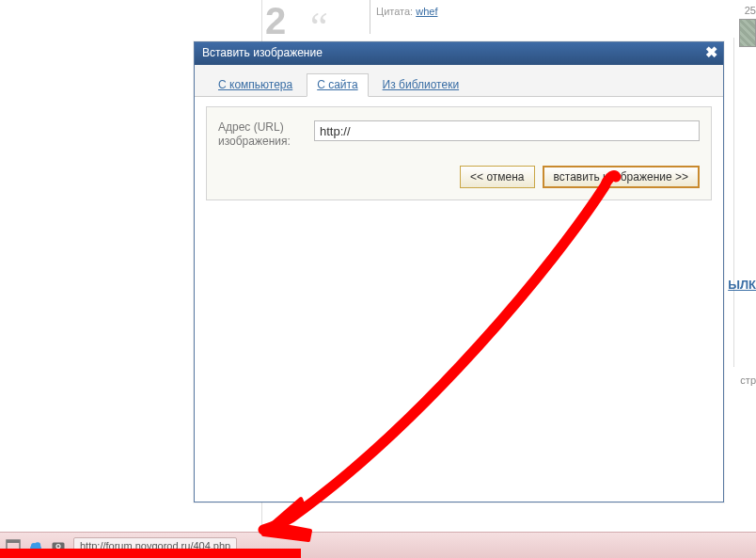  Describe the element at coordinates (337, 85) in the screenshot. I see `tab-from-site: С сайта` at that location.